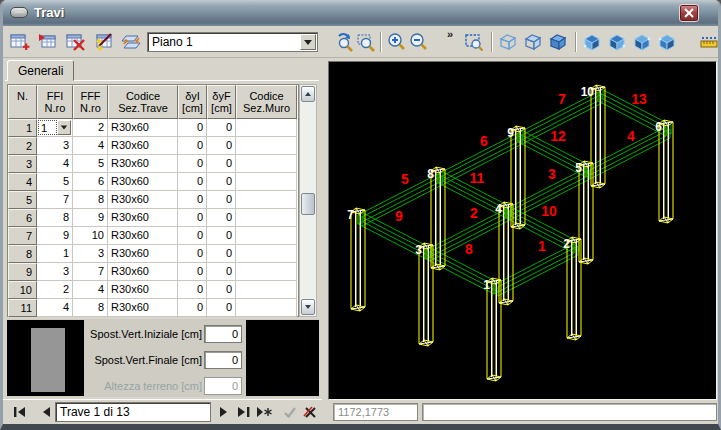 The image size is (721, 430). I want to click on row-number-cell: 4, so click(22, 182).